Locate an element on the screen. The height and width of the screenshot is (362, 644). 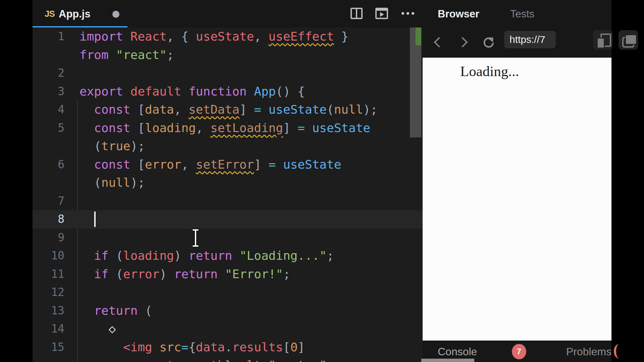
line-number: 12 is located at coordinates (48, 292).